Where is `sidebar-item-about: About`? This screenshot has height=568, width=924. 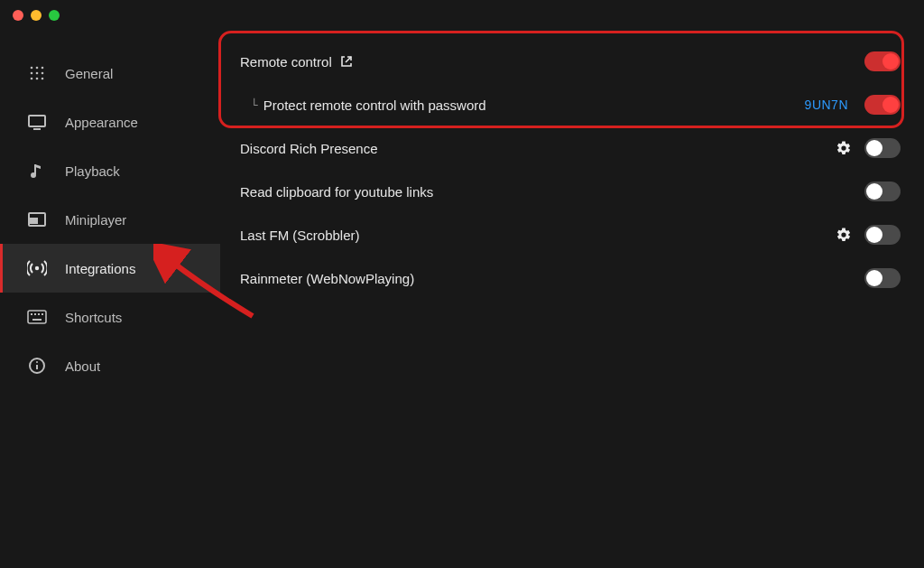
sidebar-item-about: About is located at coordinates (110, 366).